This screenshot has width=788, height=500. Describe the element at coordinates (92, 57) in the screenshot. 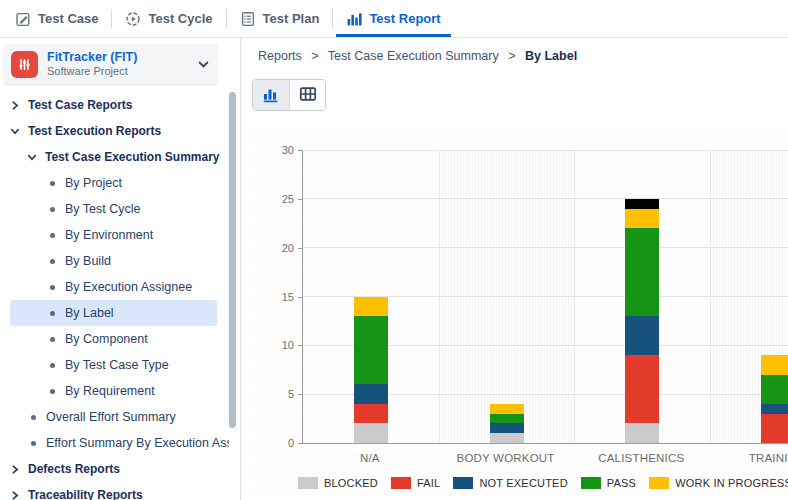

I see `project-name: FitTracker (FIT)` at that location.